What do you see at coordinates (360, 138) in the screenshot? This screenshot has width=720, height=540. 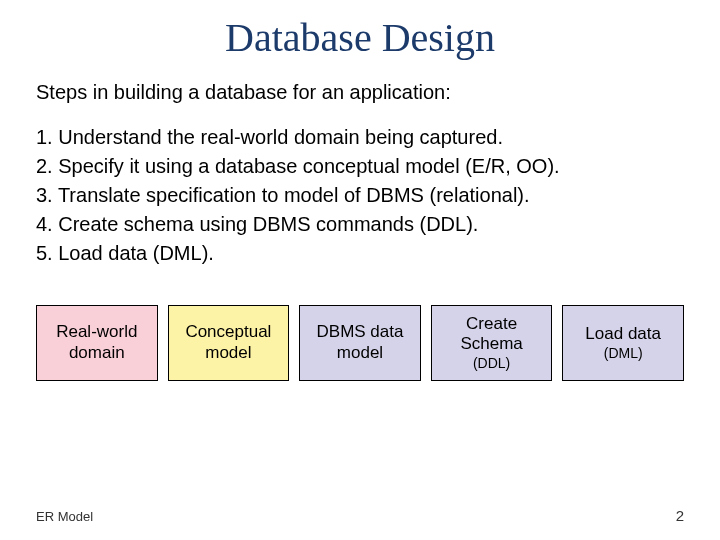 I see `step-item: 1. Understand the real-world domain bein…` at bounding box center [360, 138].